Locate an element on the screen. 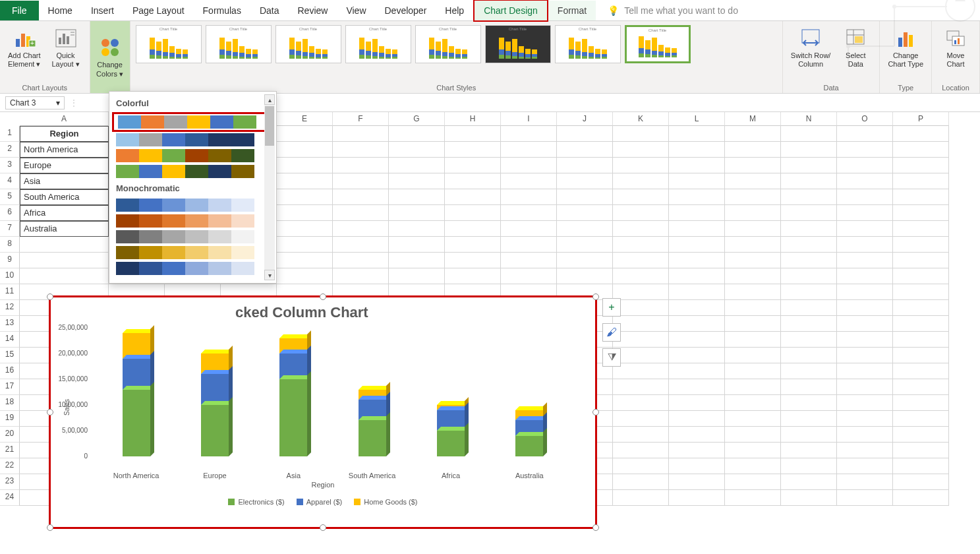  row-header-10: 10 is located at coordinates (10, 276).